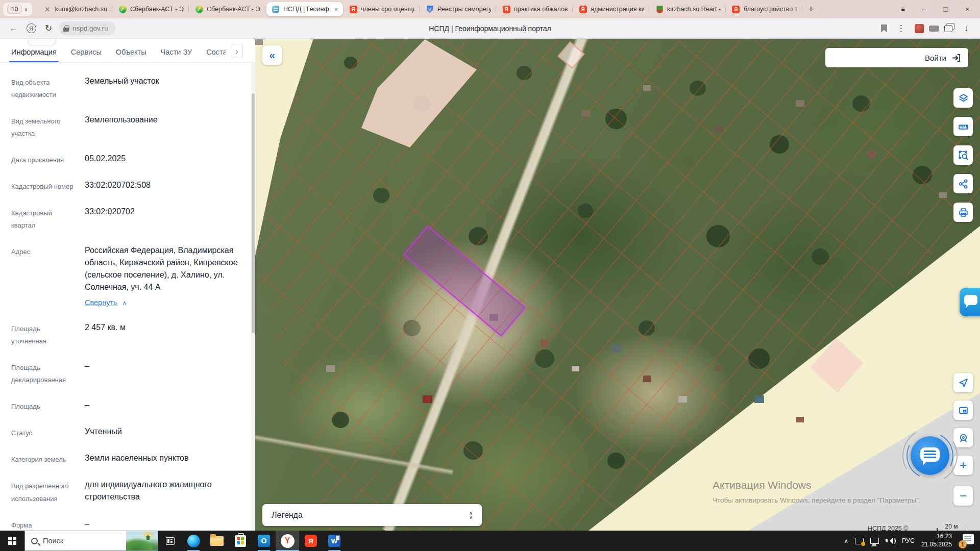 The height and width of the screenshot is (551, 980). I want to click on map-attribution: НСПД 2025 ©, so click(888, 528).